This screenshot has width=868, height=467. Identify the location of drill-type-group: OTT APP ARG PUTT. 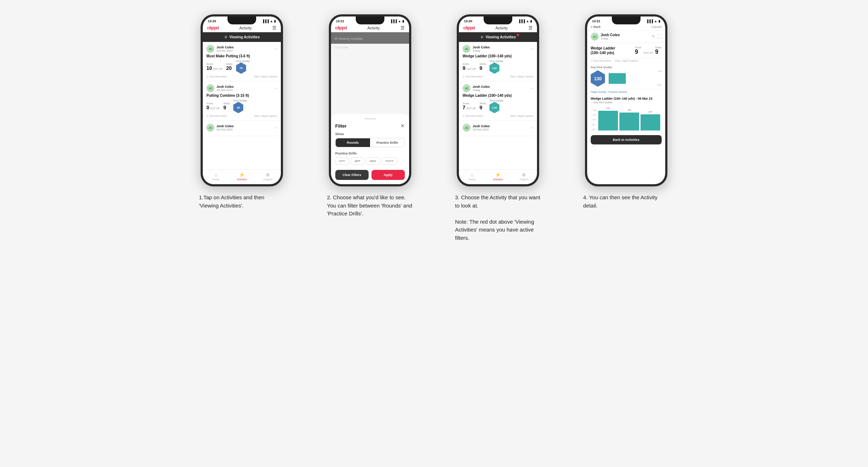
(370, 161).